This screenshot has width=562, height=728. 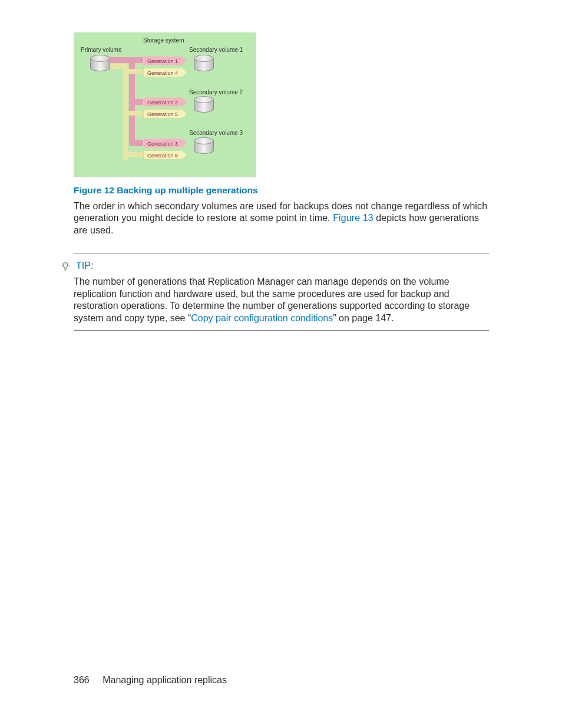 I want to click on tip-label: TIP:, so click(x=85, y=266).